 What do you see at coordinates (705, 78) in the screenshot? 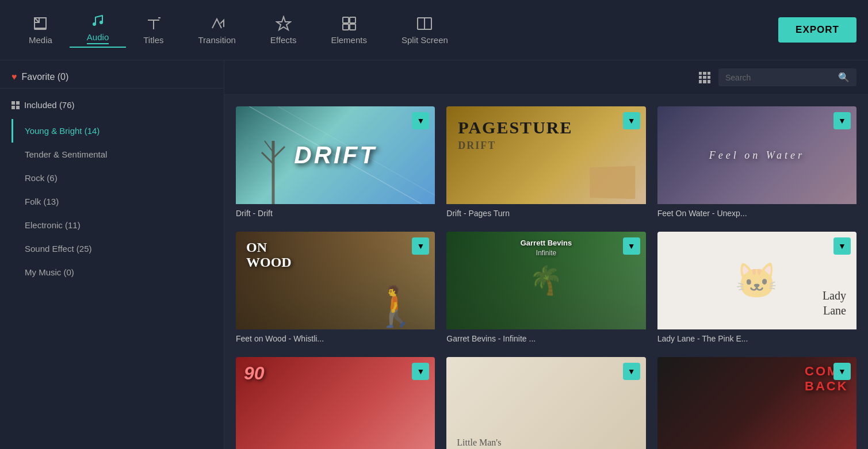
I see `grid-view-icon` at bounding box center [705, 78].